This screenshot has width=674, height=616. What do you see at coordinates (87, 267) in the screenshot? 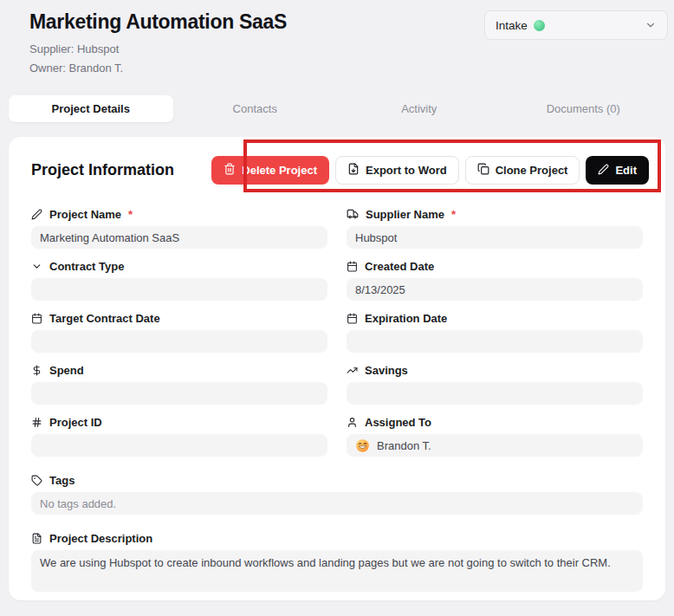
I see `field-label: Contract Type` at bounding box center [87, 267].